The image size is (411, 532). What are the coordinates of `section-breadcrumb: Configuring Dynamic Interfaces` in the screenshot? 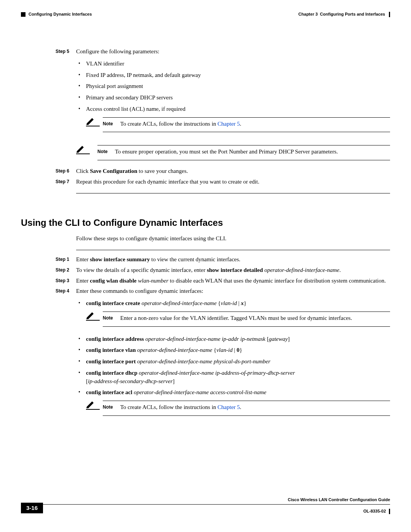 It's located at (60, 14).